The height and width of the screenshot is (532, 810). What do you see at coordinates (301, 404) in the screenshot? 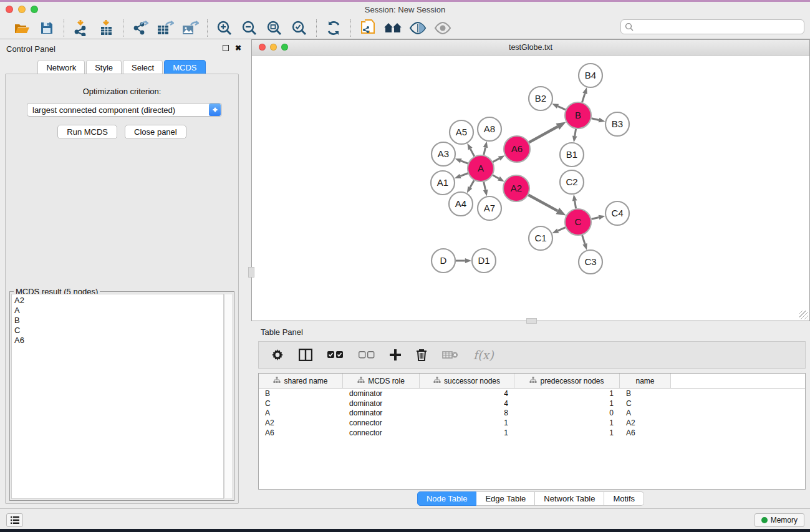
I see `cell-shared-name: C` at bounding box center [301, 404].